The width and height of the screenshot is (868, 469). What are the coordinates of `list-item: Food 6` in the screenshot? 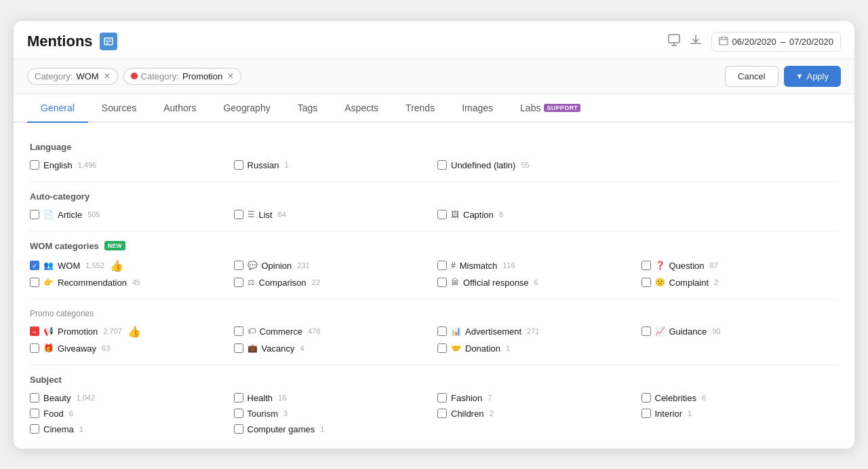 It's located at (129, 414).